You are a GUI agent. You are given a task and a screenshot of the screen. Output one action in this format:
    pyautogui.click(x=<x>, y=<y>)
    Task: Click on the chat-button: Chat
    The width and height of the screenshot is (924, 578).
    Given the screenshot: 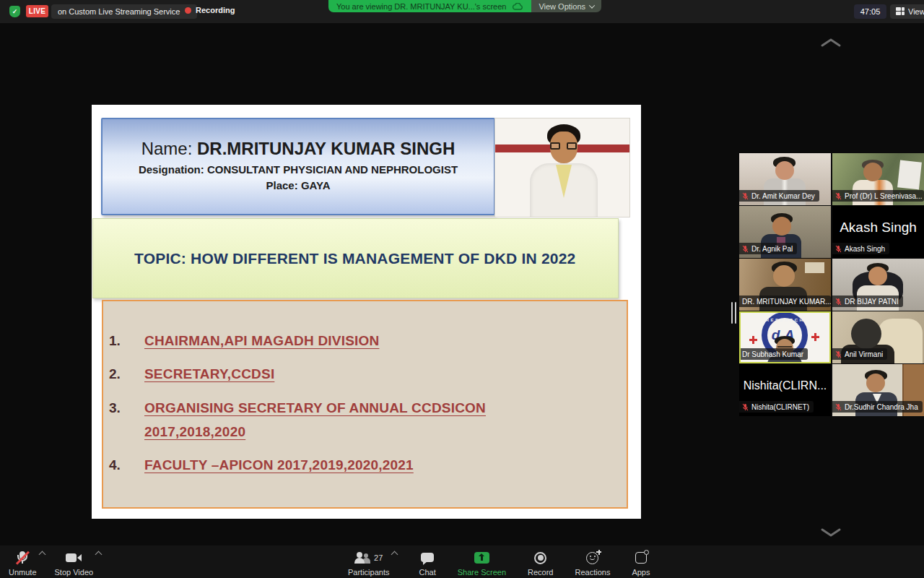 What is the action you would take?
    pyautogui.click(x=427, y=564)
    